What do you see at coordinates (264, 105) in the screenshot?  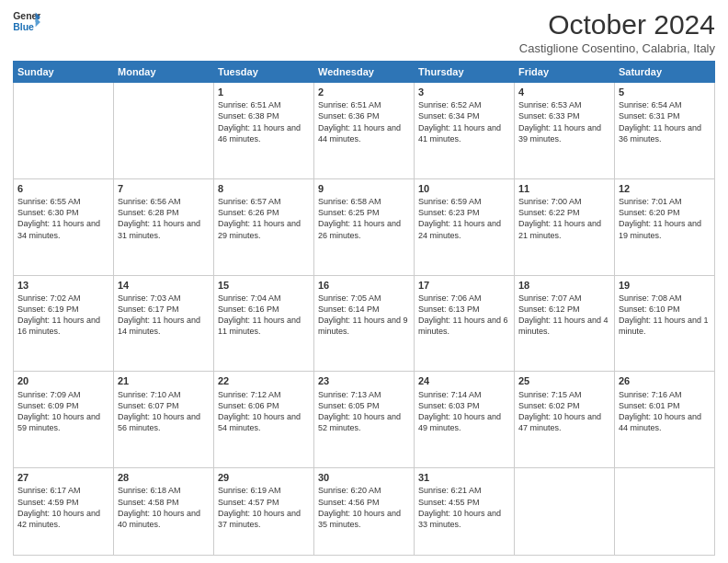 I see `cell-info-line: Sunrise: 6:51 AM` at bounding box center [264, 105].